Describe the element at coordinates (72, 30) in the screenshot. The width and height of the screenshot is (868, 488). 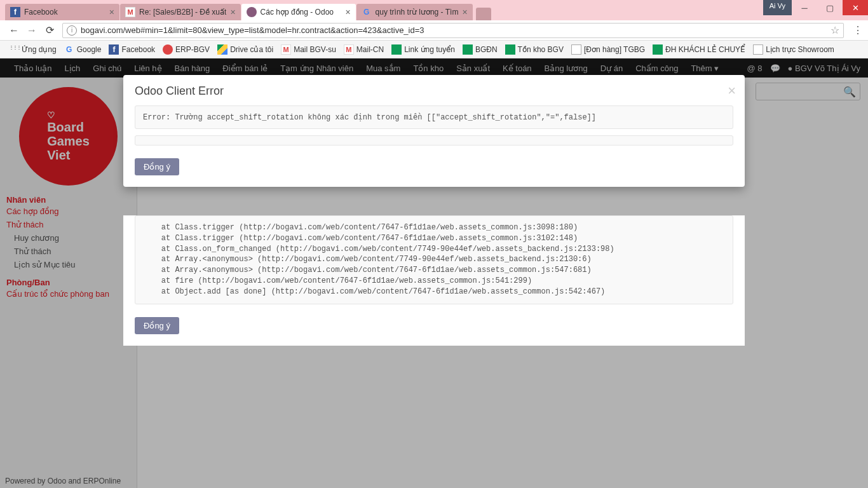
I see `site-info-icon: i` at that location.